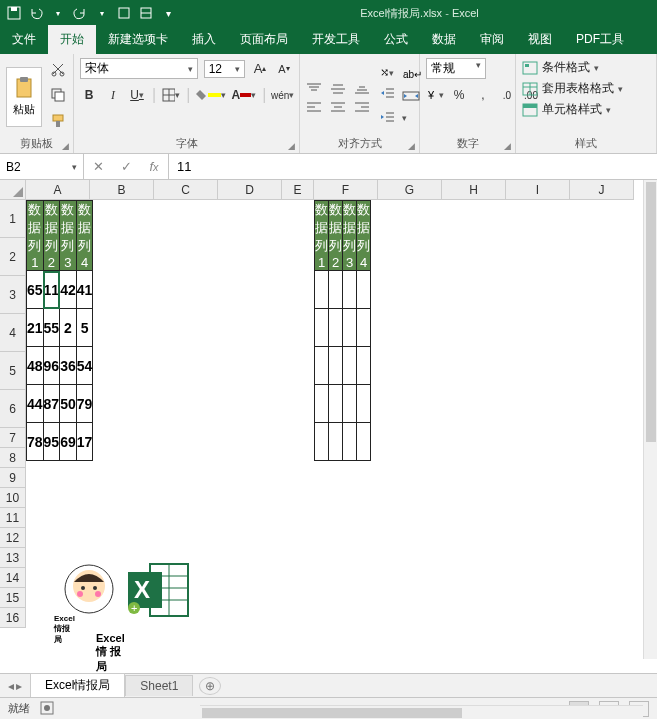 The height and width of the screenshot is (719, 657). What do you see at coordinates (126, 166) in the screenshot?
I see `confirm-edit-icon: ✓` at bounding box center [126, 166].